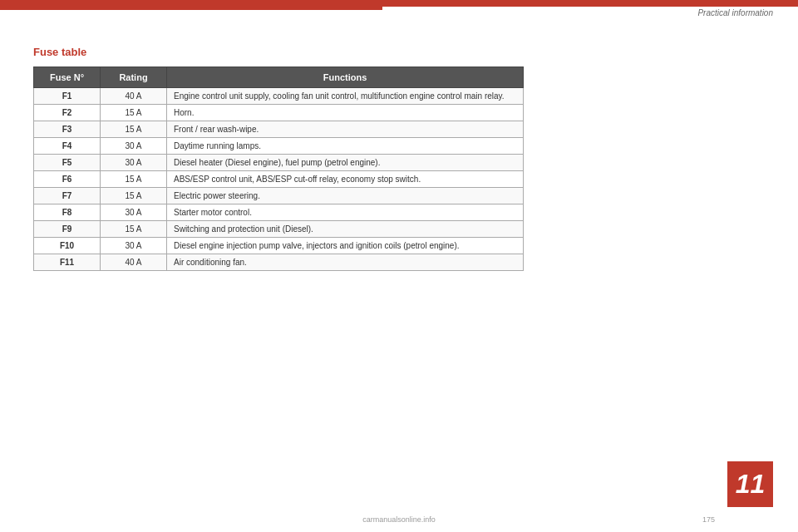  What do you see at coordinates (346, 78) in the screenshot?
I see `col-header-functions: Functions` at bounding box center [346, 78].